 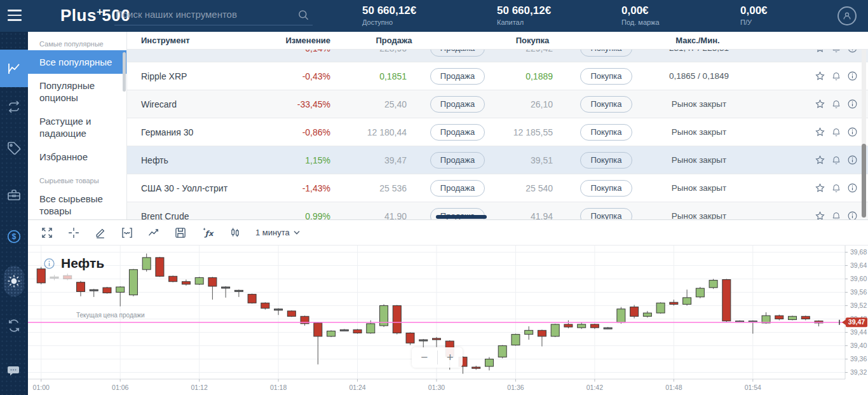 What do you see at coordinates (14, 371) in the screenshot?
I see `chat-icon` at bounding box center [14, 371].